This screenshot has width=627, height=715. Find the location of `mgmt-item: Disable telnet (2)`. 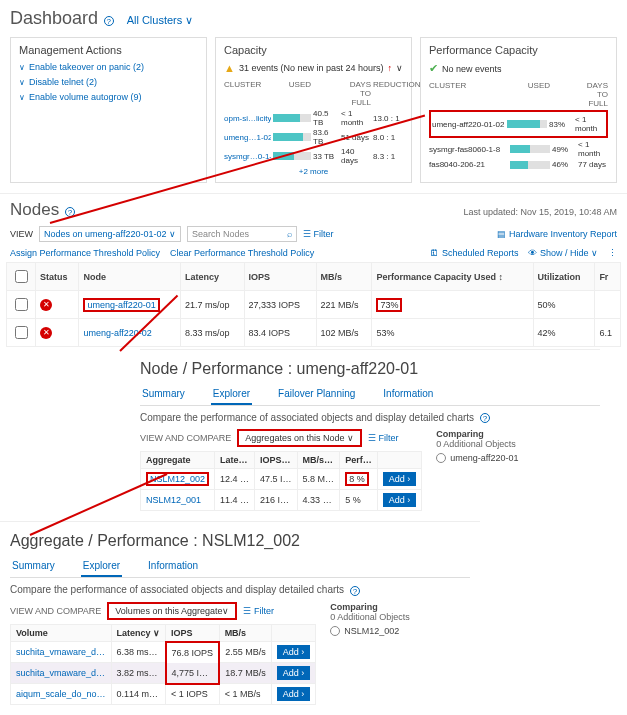

mgmt-item: Disable telnet (2) is located at coordinates (108, 82).